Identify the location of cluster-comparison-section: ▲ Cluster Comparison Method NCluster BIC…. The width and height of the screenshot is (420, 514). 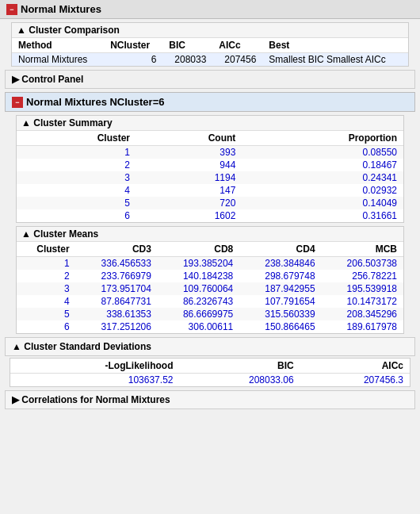
(210, 44).